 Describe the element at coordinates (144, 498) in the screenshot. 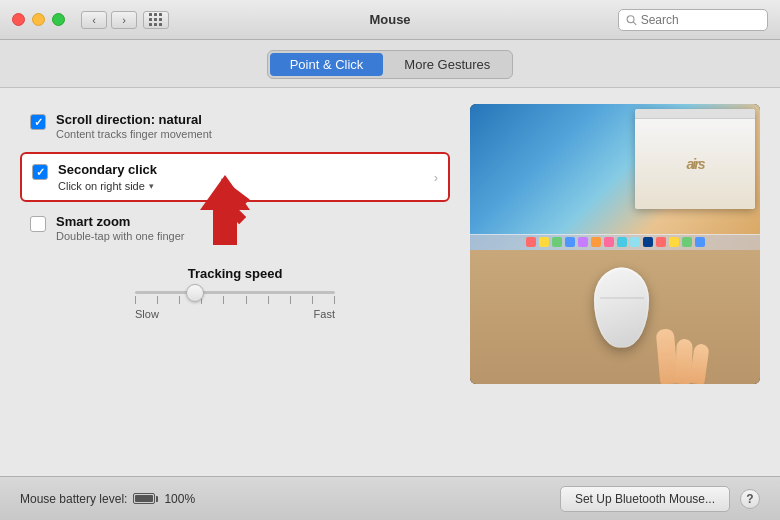

I see `battery-body` at that location.